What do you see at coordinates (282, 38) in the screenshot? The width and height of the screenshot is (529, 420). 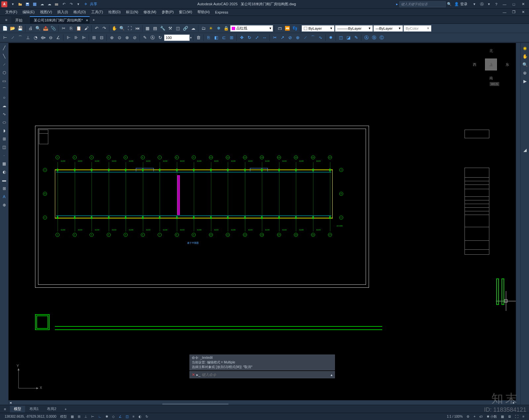 I see `tb-mod-extend-icon: ↗` at bounding box center [282, 38].